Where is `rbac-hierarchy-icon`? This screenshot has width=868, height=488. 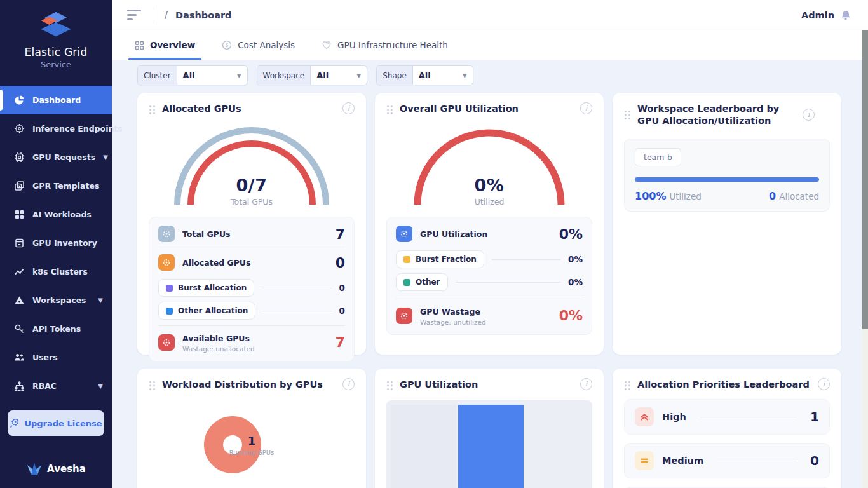 rbac-hierarchy-icon is located at coordinates (19, 386).